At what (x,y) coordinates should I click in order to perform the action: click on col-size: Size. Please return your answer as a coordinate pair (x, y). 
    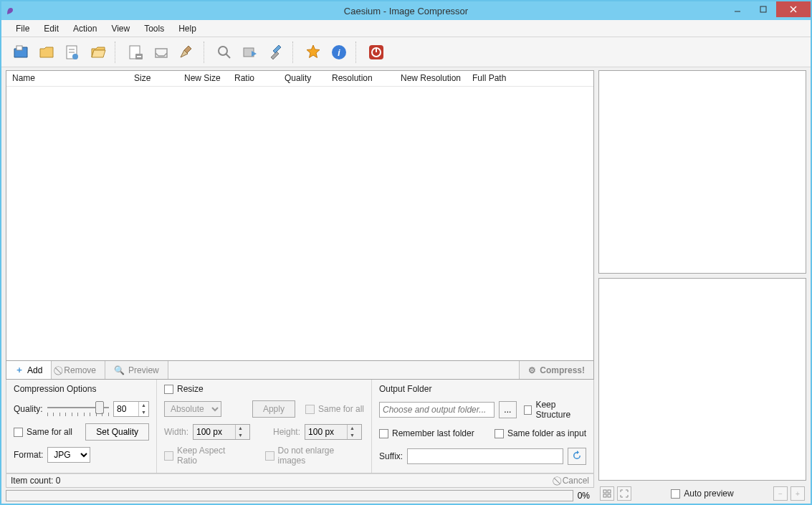
    Looking at the image, I should click on (153, 79).